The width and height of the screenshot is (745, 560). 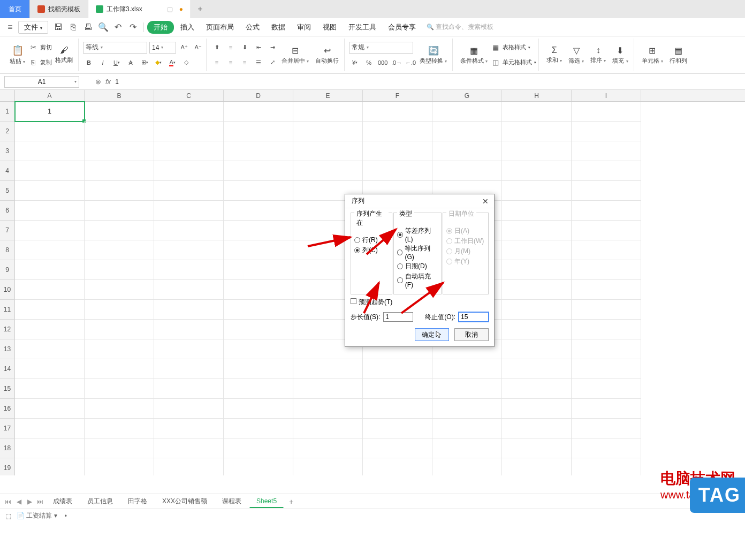 I want to click on bold-icon: B, so click(x=89, y=63).